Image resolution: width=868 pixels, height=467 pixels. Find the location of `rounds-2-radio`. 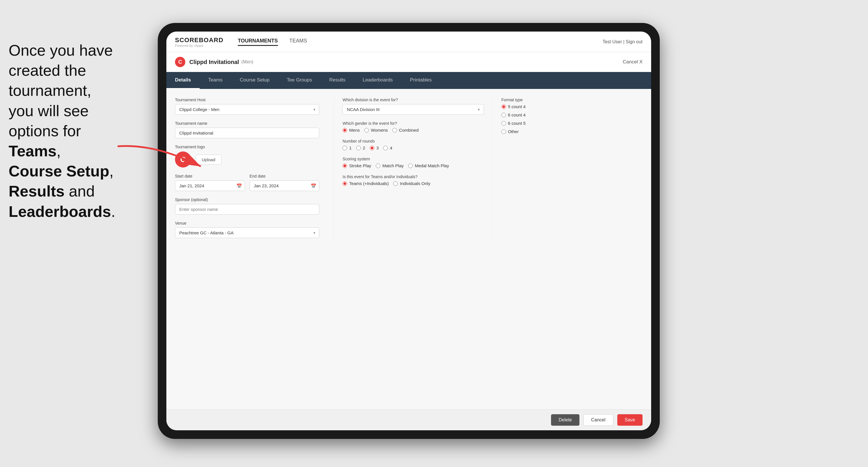

rounds-2-radio is located at coordinates (359, 148).